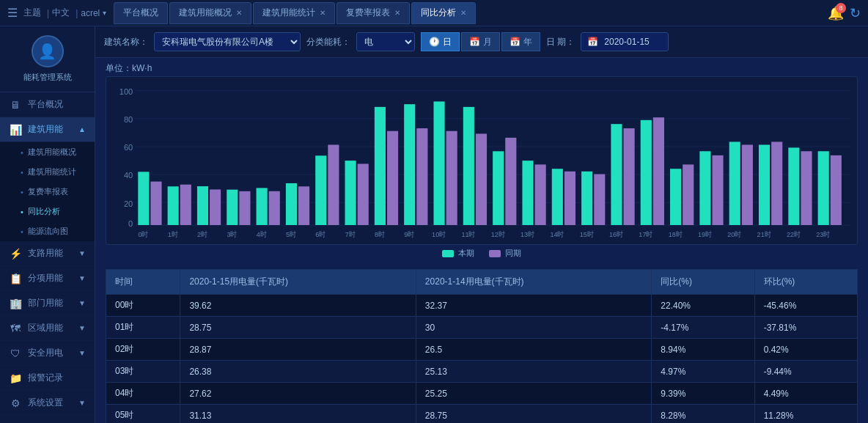  I want to click on table-cell-prev: 30, so click(534, 328).